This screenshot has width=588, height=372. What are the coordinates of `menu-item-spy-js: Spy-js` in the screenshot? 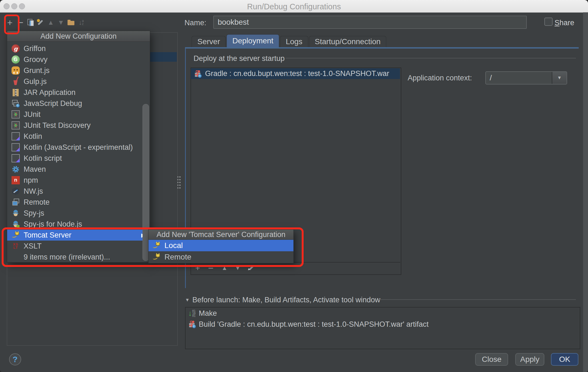 It's located at (79, 213).